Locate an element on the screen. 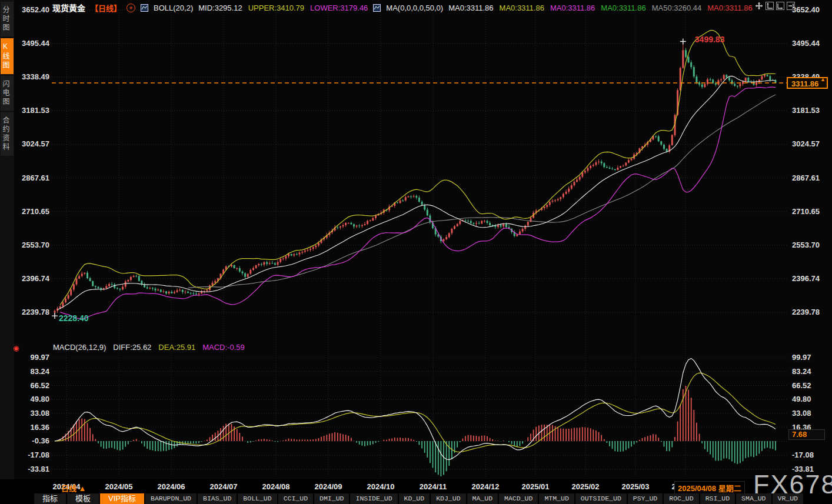 This screenshot has width=832, height=504. toolbar-tab-模板: 模板 is located at coordinates (83, 499).